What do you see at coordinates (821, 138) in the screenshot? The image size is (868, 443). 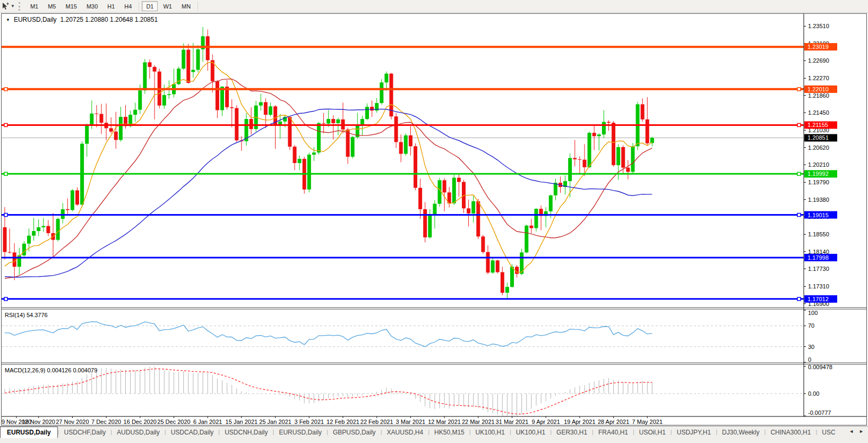 I see `price-line-label: 1.20851` at bounding box center [821, 138].